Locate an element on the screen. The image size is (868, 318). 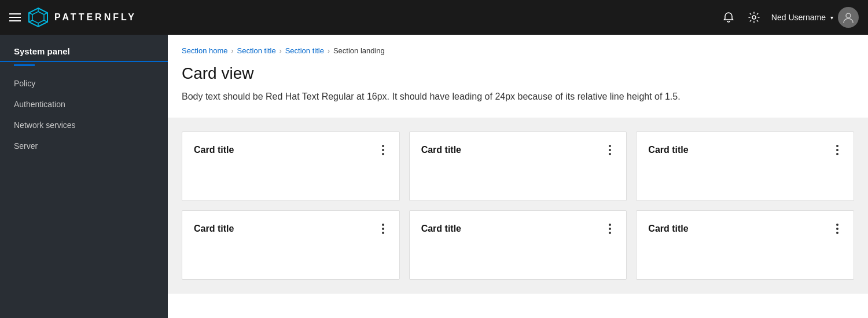
top-navbar: PATTERNFLY Ned Username ▾ is located at coordinates (434, 17).